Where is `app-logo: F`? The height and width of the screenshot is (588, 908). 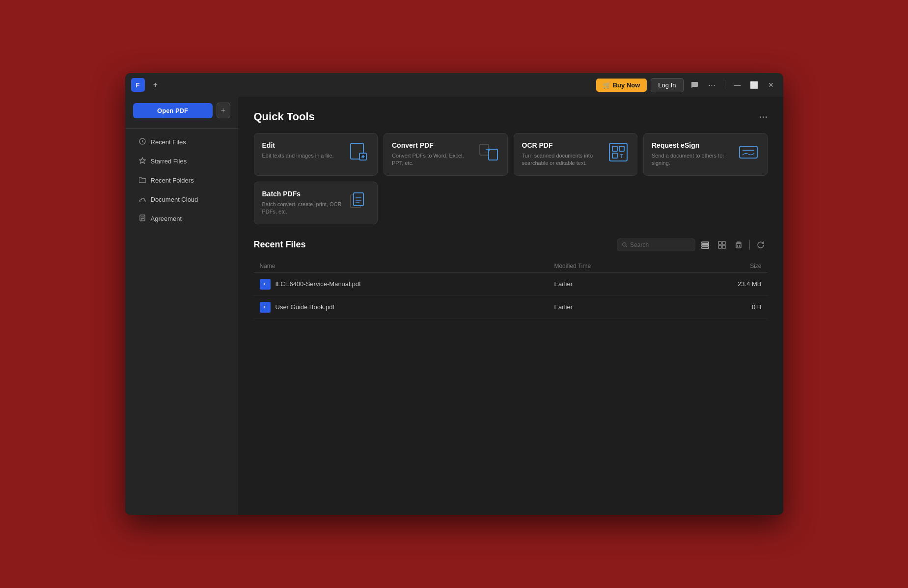 app-logo: F is located at coordinates (138, 85).